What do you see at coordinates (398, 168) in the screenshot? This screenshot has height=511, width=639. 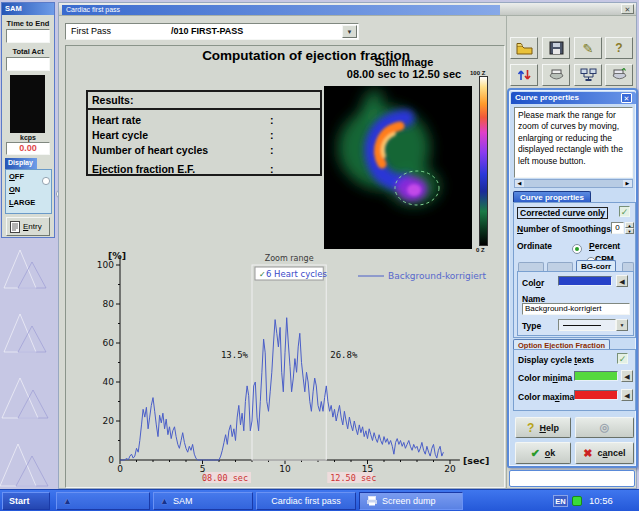 I see `sum-image-scintigram` at bounding box center [398, 168].